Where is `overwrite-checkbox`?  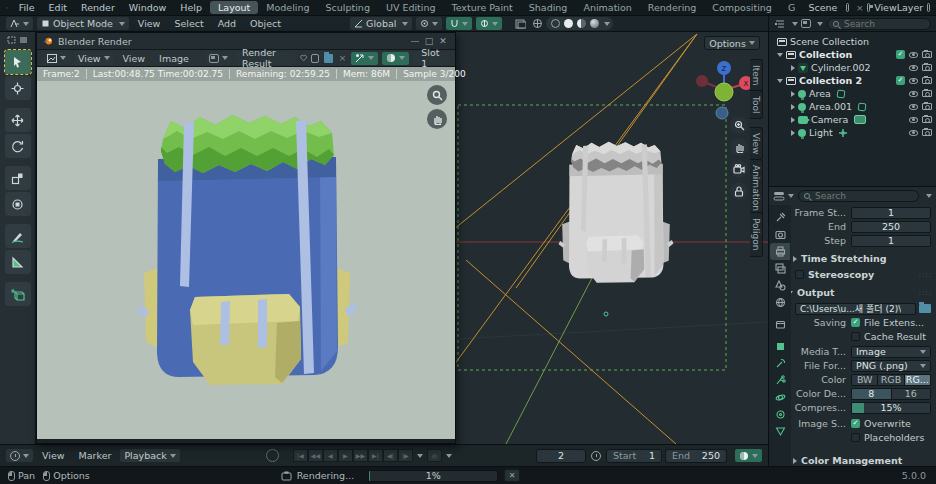
overwrite-checkbox is located at coordinates (856, 424).